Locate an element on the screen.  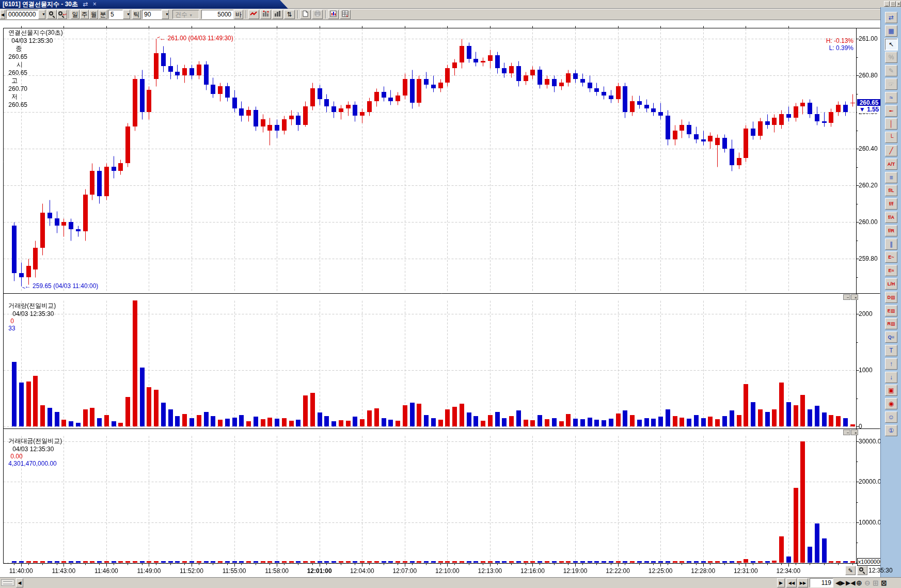
main-chart-header: 연결선물지수(30초) 04/03 12:35:30 종 260.65 시 26… is located at coordinates (32, 68).